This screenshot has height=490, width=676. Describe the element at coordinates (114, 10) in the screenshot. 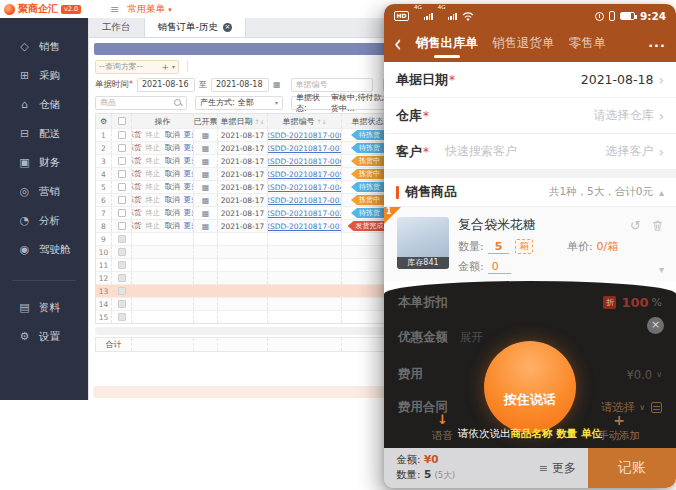

I see `menu-toggle-icon: ≡` at that location.